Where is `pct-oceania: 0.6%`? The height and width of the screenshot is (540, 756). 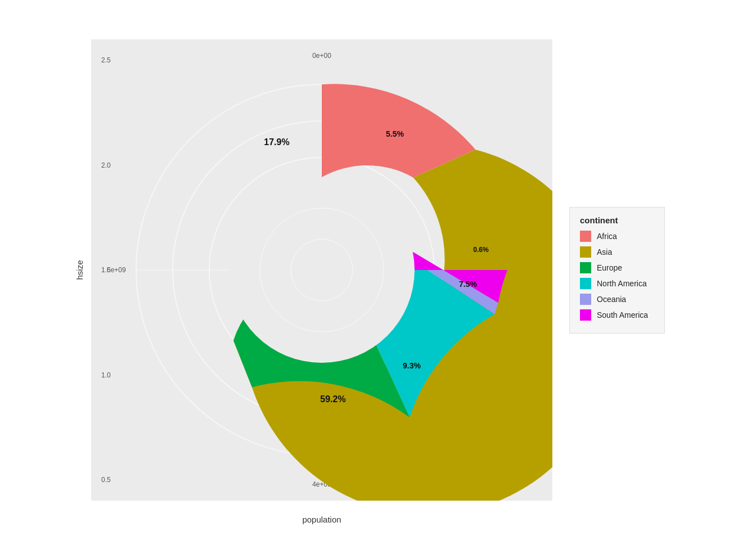 pct-oceania: 0.6% is located at coordinates (481, 250).